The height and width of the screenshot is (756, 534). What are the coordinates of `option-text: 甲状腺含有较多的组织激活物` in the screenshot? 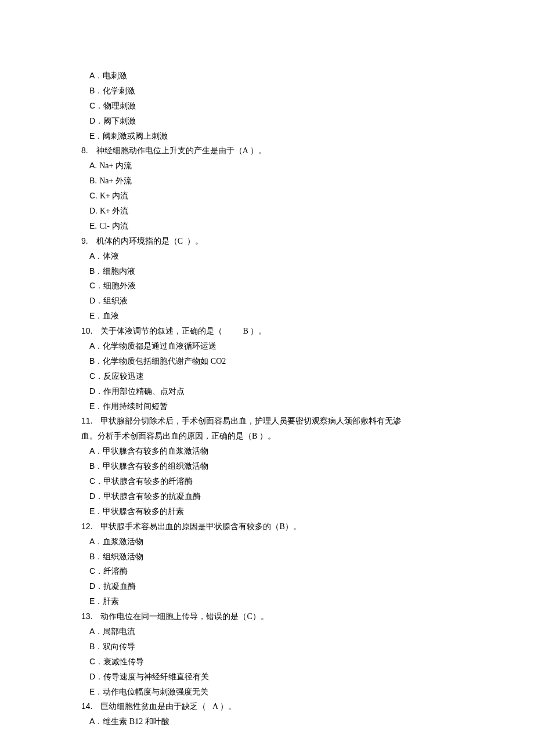 It's located at (156, 466).